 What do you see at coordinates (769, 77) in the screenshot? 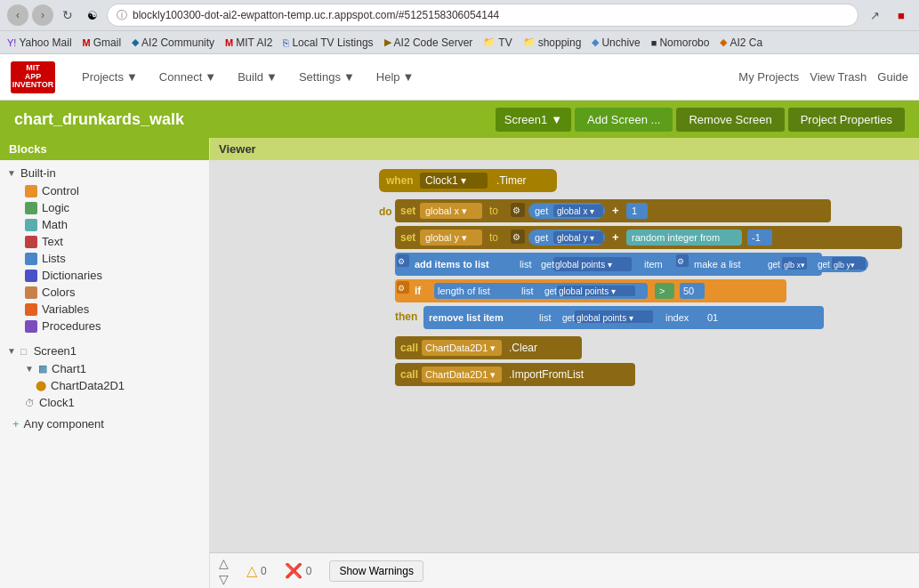
I see `my-projects-btn: My Projects` at bounding box center [769, 77].